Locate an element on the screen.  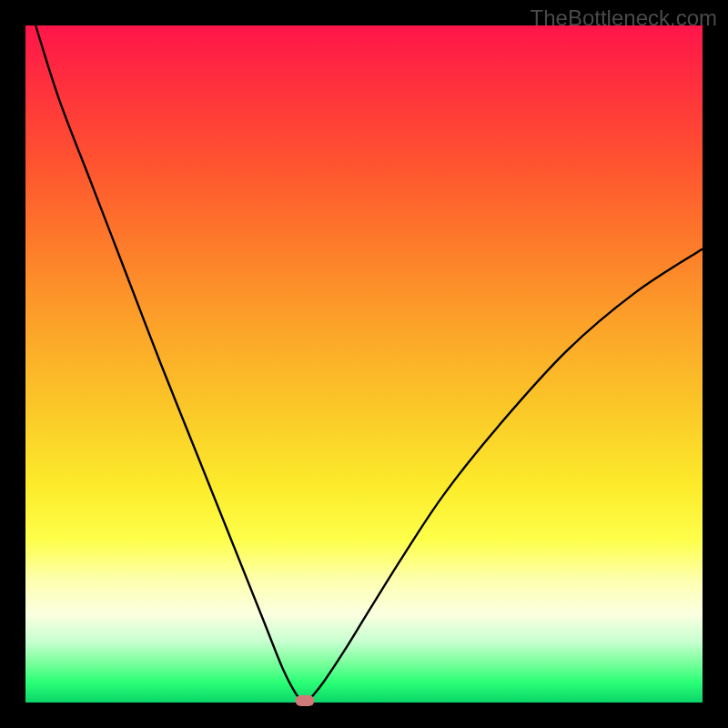
curve-minimum-marker is located at coordinates (306, 701).